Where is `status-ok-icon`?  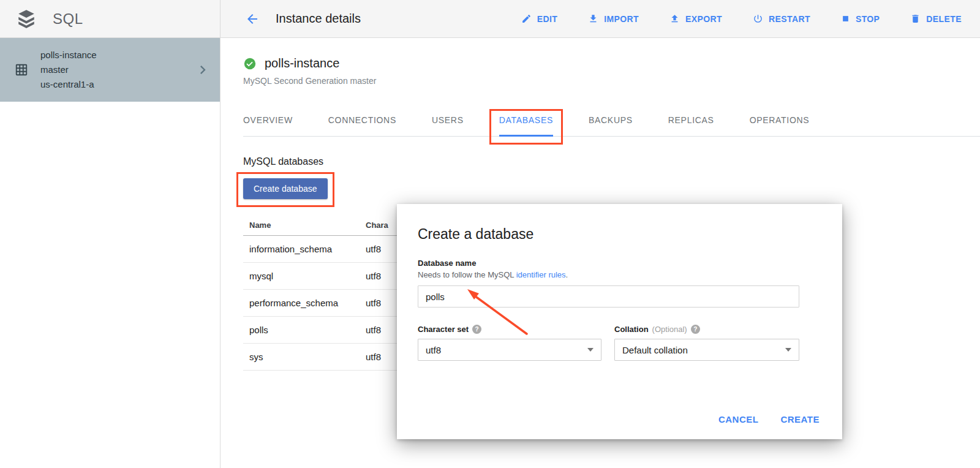 status-ok-icon is located at coordinates (250, 64).